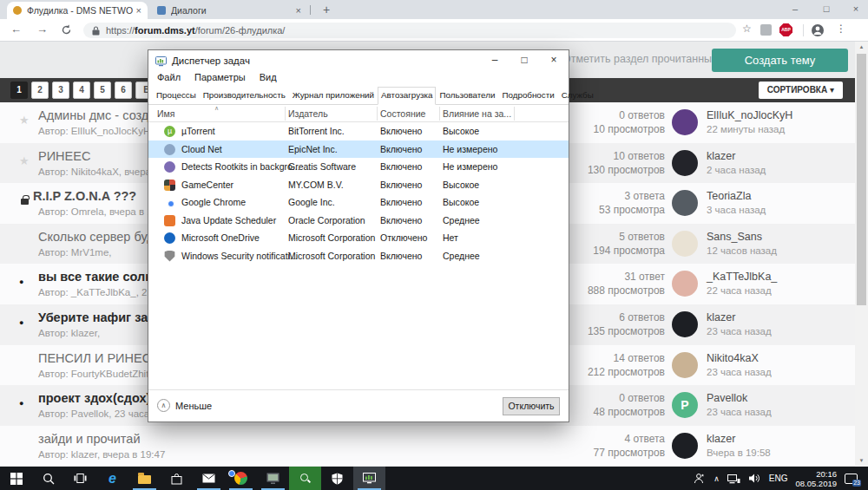 The width and height of the screenshot is (868, 490). What do you see at coordinates (629, 405) in the screenshot?
I see `thread-stats: 0 ответов48 просмотров` at bounding box center [629, 405].